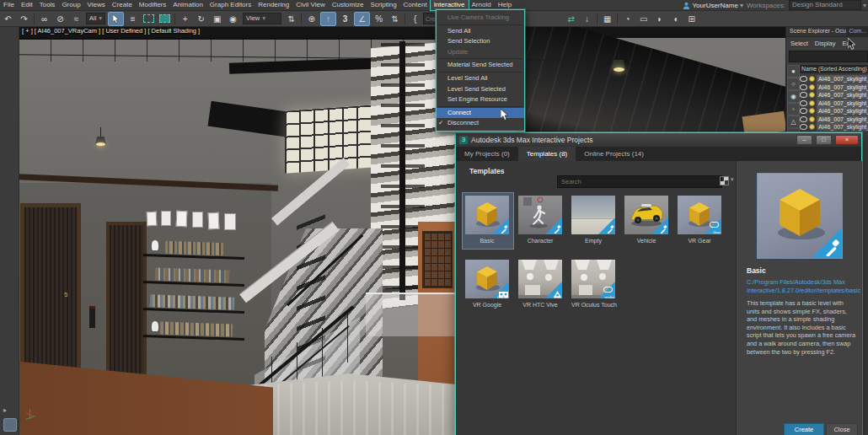 The height and width of the screenshot is (435, 868). What do you see at coordinates (122, 5) in the screenshot?
I see `menubar-item-create: Create` at bounding box center [122, 5].